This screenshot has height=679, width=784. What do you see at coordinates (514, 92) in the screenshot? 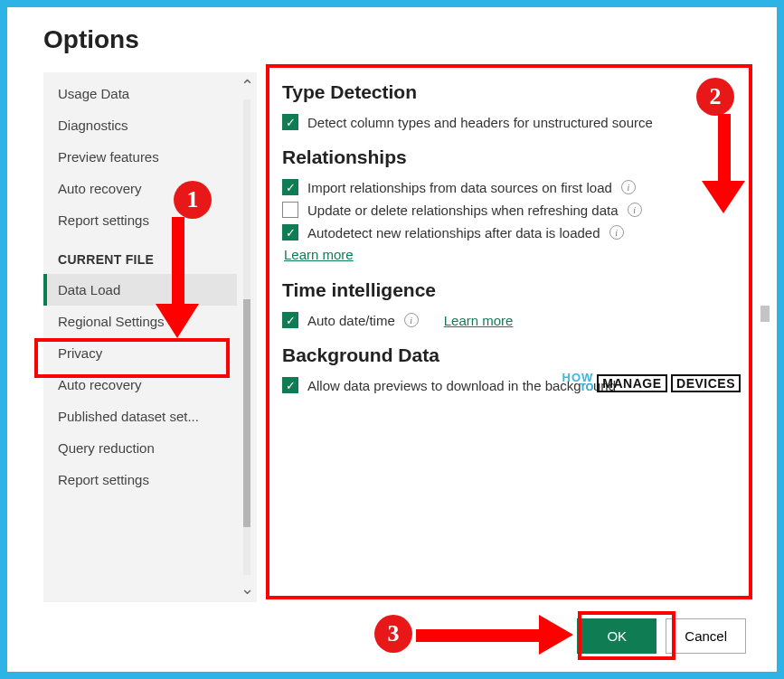
I see `section-type-detection: Type Detection` at bounding box center [514, 92].